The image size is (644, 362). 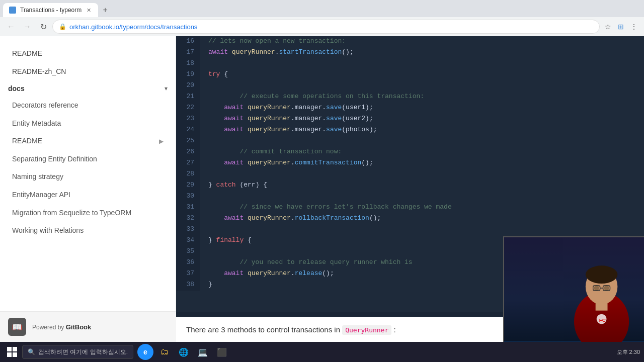 I want to click on code-line-23: 23 await queryRunner.manager.save(user2)…, so click(x=410, y=119).